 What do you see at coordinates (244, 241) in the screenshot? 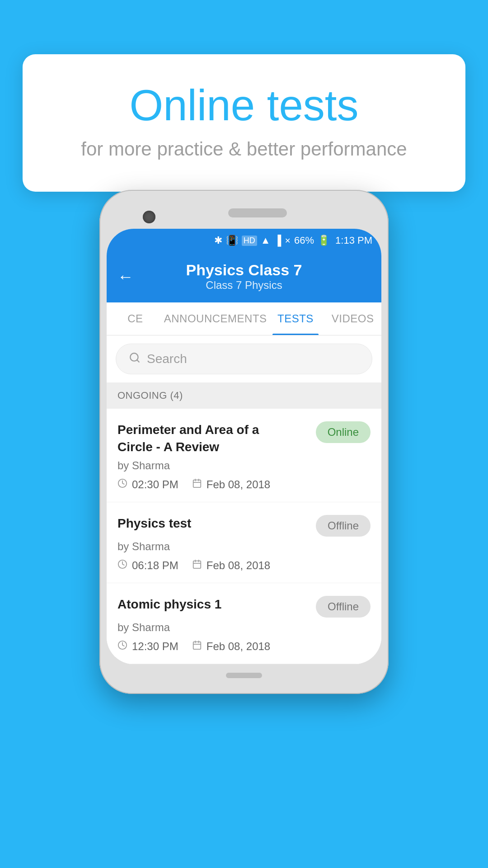
I see `status-bar: ✱ 📳 HD ▲ ▐ ✕ 66% 🔋 1:13 PM` at bounding box center [244, 241].